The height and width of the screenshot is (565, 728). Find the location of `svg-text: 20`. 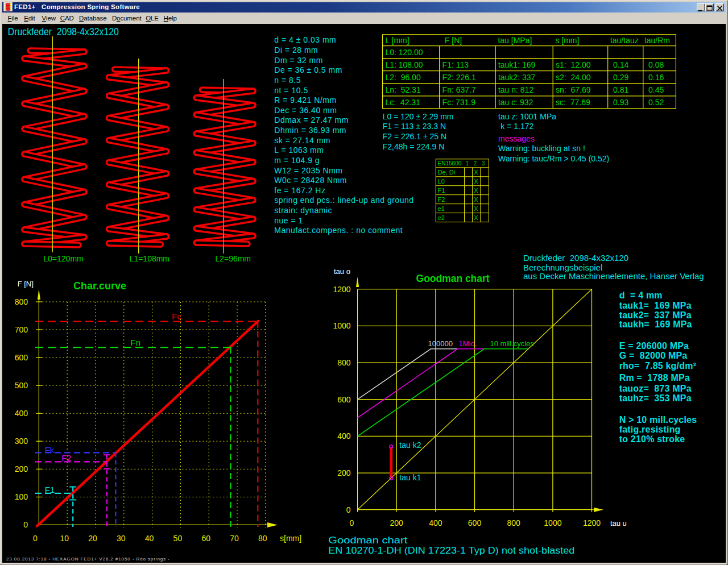

svg-text: 20 is located at coordinates (93, 538).